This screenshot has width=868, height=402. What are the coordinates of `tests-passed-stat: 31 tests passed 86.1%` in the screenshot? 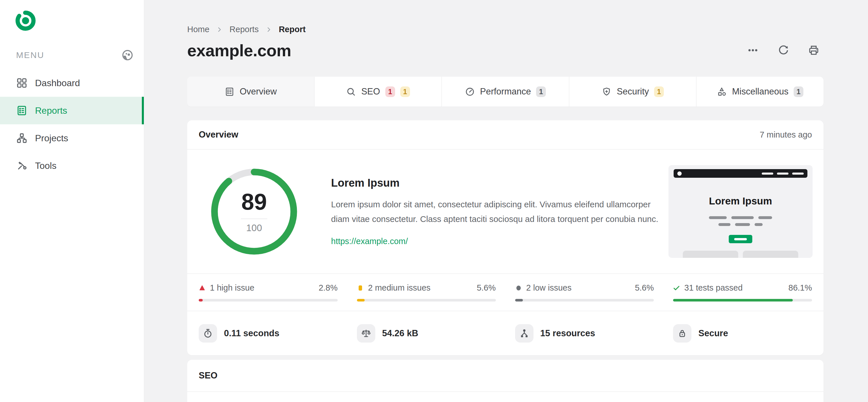 It's located at (743, 292).